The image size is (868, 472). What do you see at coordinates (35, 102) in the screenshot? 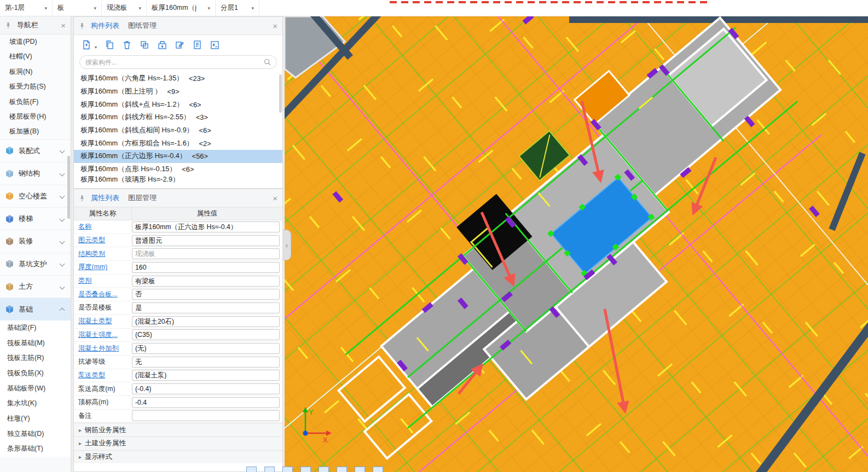
I see `sidebar-item-4: 板负筋(F)` at bounding box center [35, 102].